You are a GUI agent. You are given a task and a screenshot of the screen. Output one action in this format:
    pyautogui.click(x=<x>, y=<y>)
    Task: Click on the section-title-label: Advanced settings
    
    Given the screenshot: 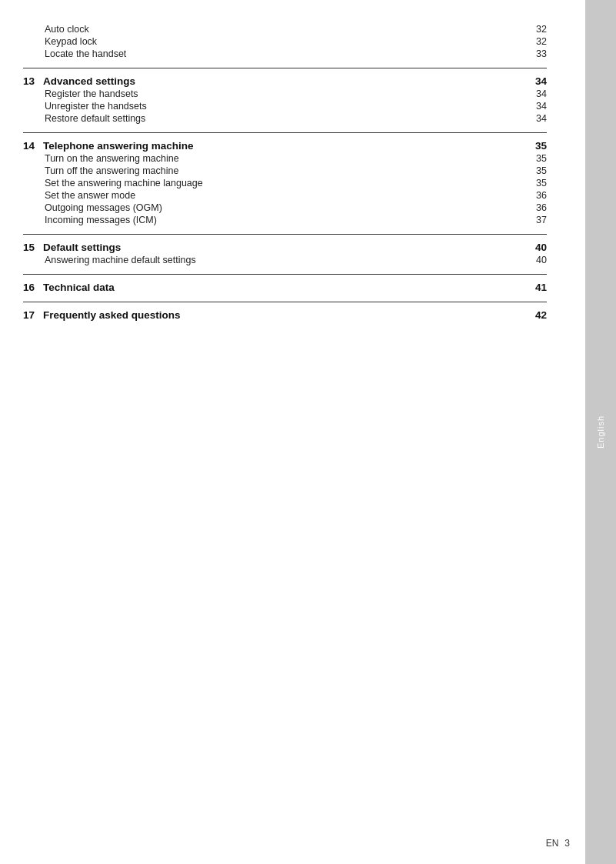 What is the action you would take?
    pyautogui.click(x=285, y=82)
    